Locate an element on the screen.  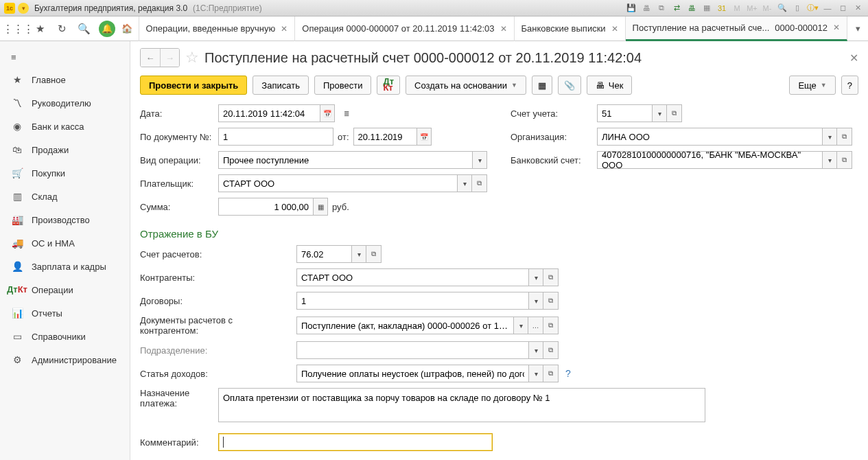
contragent-field: СТАРТ ООО is located at coordinates (412, 277).